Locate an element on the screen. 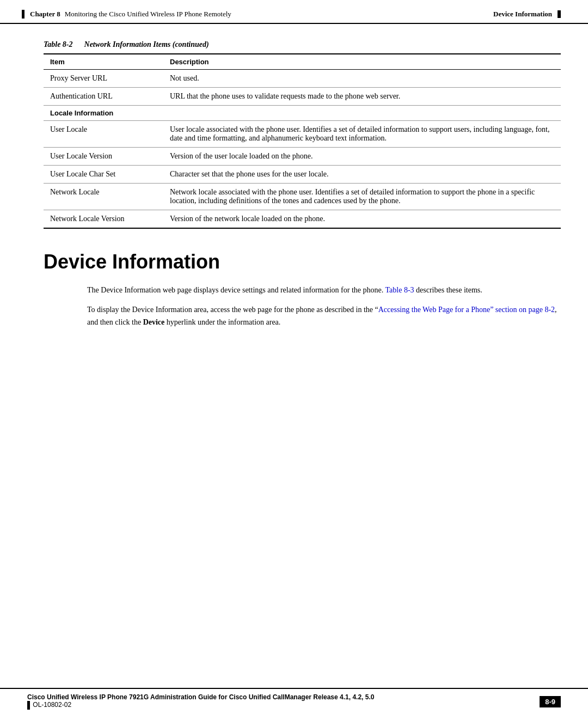 This screenshot has width=588, height=714. page-header: Chapter 8 Monitoring the Cisco Unified W… is located at coordinates (294, 12).